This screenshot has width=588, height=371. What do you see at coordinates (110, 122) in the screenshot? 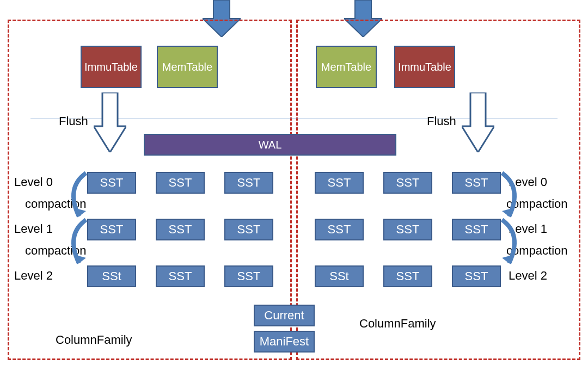
I see `flush-arrow-left` at bounding box center [110, 122].